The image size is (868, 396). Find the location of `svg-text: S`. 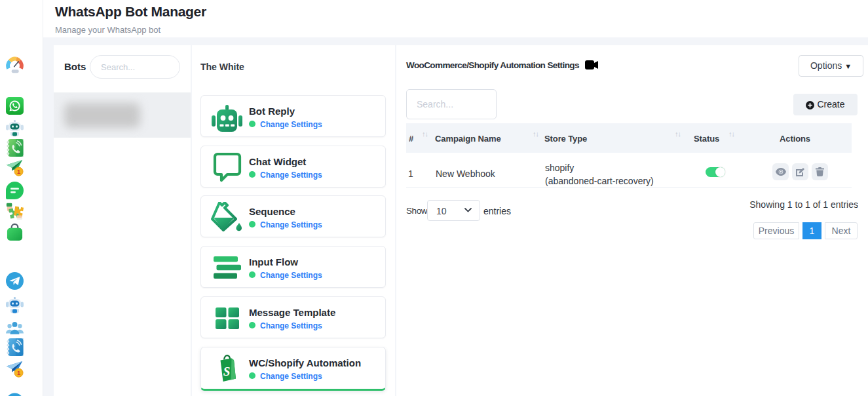

svg-text: S is located at coordinates (227, 371).